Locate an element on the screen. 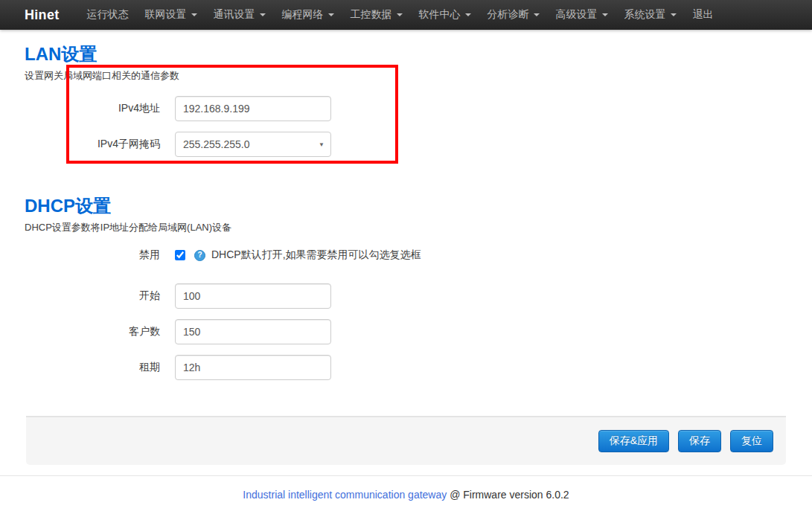 Image resolution: width=812 pixels, height=517 pixels. dhcp-start-row: 开始 is located at coordinates (406, 296).